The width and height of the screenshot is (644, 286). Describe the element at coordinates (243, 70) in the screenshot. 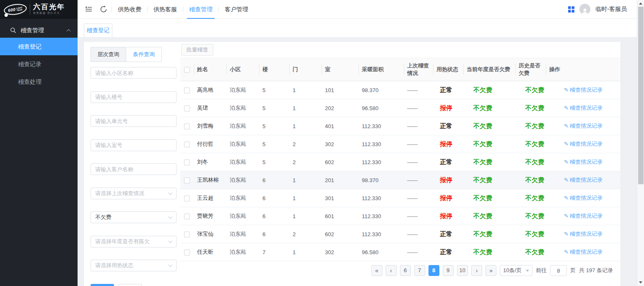

I see `column-header-2: 小区` at that location.